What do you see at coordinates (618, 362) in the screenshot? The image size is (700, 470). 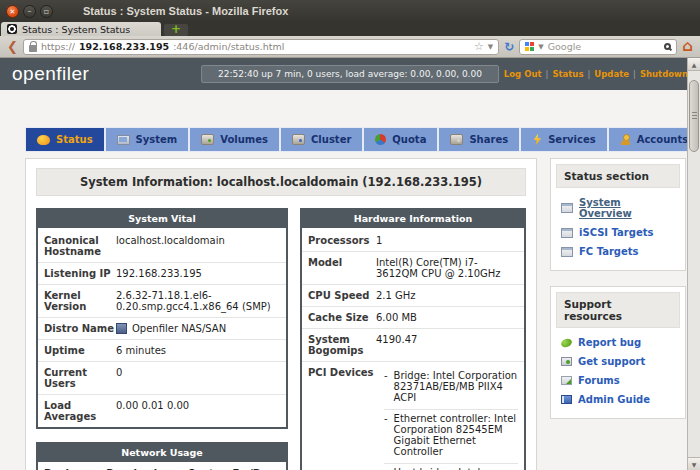 I see `sidebar-item-get-support: Get support` at bounding box center [618, 362].